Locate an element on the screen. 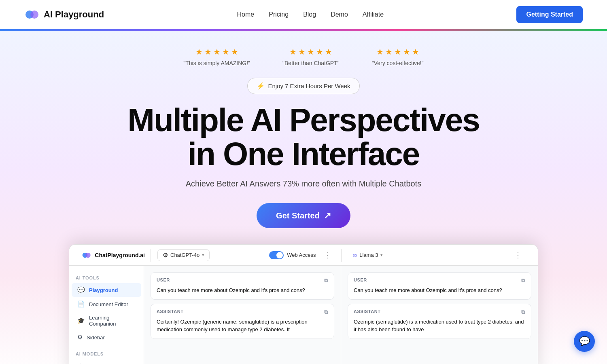  badge: ⚡ Enjoy 7 Extra Hours Per Week is located at coordinates (304, 86).